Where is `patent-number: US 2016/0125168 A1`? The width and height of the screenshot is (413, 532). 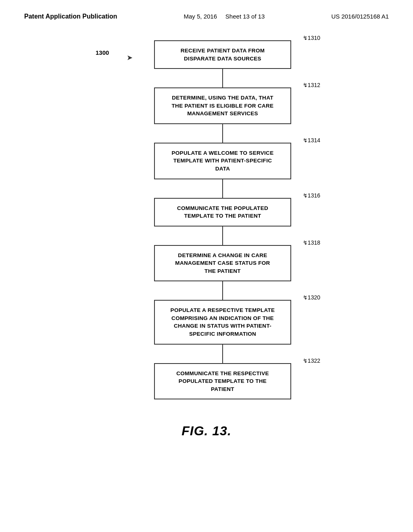
patent-number: US 2016/0125168 A1 is located at coordinates (360, 16).